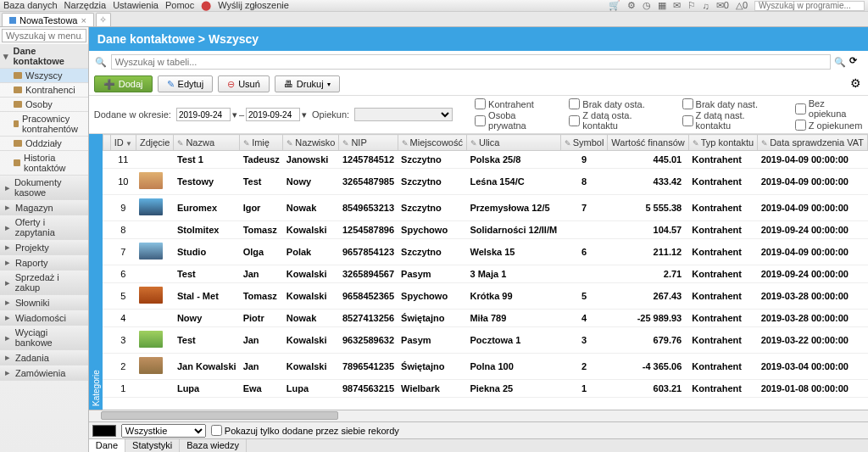  What do you see at coordinates (662, 5) in the screenshot?
I see `calendar-icon: ▦` at bounding box center [662, 5].